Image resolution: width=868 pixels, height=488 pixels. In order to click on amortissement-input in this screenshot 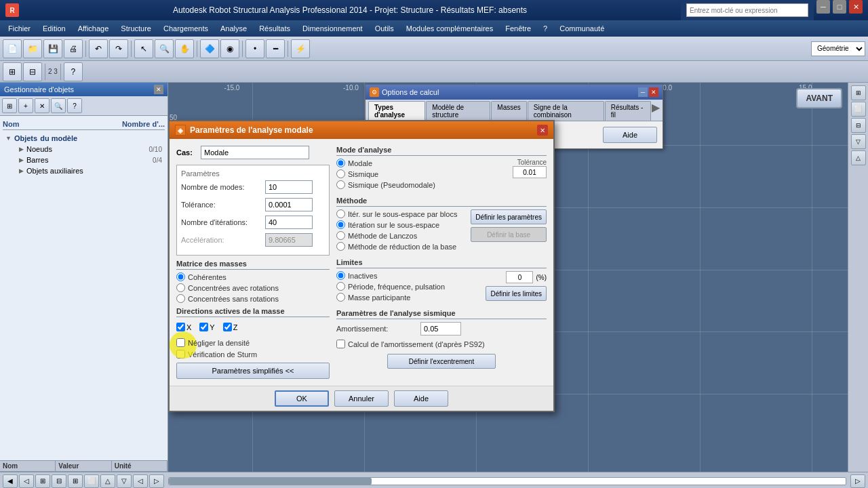, I will do `click(441, 329)`.